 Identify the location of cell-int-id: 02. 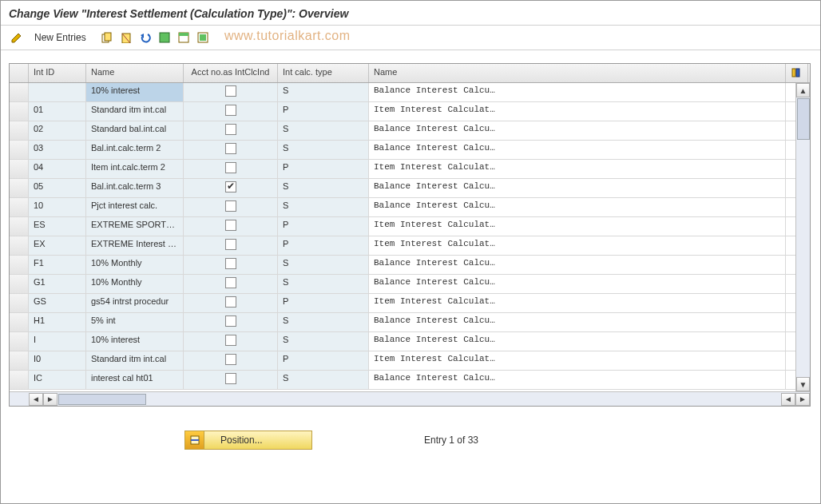
(58, 131).